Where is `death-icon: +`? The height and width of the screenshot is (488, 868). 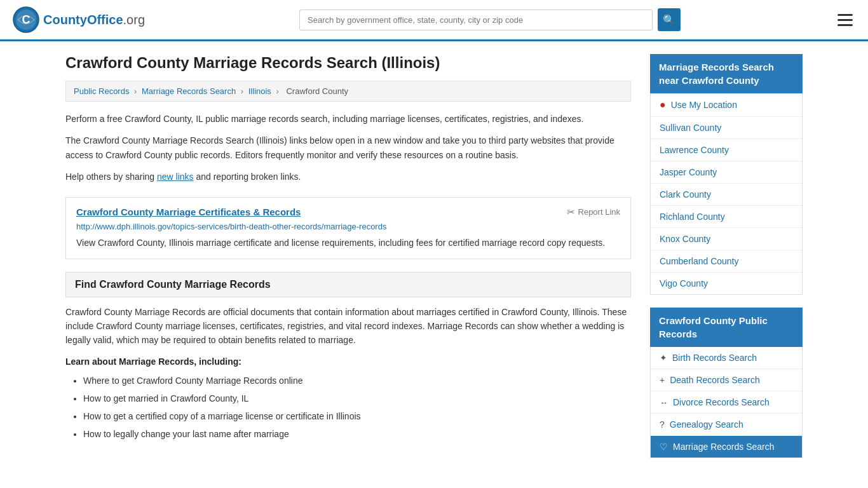
death-icon: + is located at coordinates (662, 380).